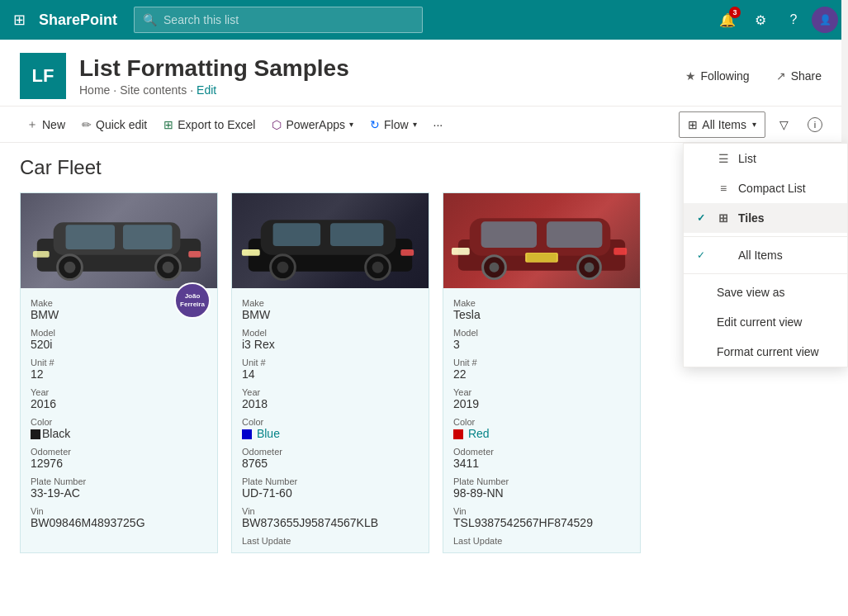 The width and height of the screenshot is (848, 616). I want to click on all-items-check-icon: ✓, so click(703, 255).